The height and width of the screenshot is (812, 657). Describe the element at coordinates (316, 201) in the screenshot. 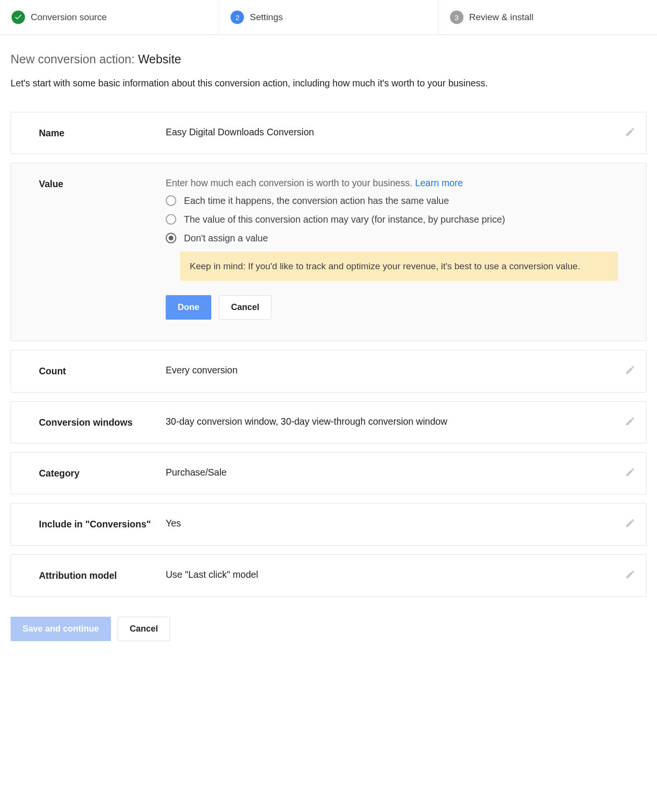

I see `radio-label: Each time it happens, the conversion act…` at that location.